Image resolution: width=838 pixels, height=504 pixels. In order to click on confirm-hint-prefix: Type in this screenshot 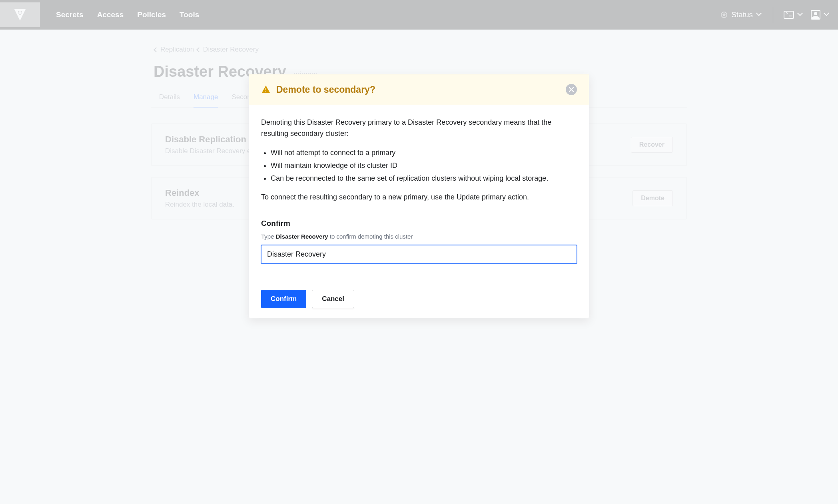, I will do `click(269, 237)`.